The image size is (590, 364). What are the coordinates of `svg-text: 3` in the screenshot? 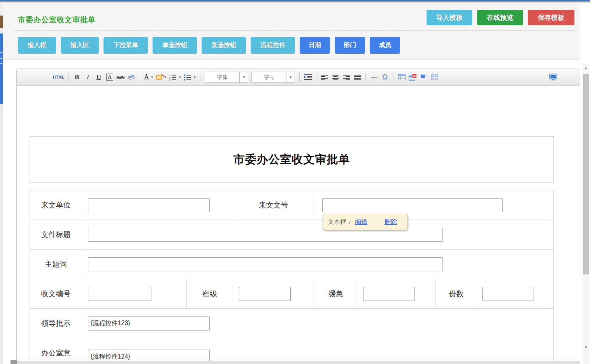 It's located at (170, 79).